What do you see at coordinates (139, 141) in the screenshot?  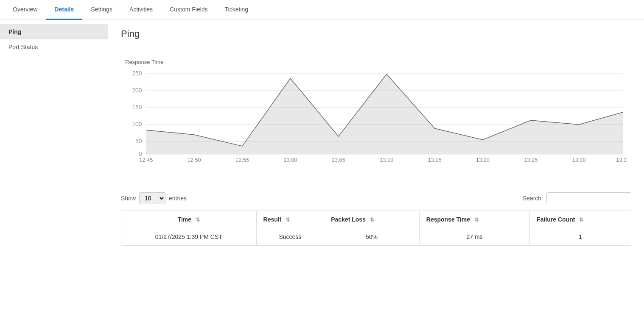 I see `svg-text: 50` at bounding box center [139, 141].